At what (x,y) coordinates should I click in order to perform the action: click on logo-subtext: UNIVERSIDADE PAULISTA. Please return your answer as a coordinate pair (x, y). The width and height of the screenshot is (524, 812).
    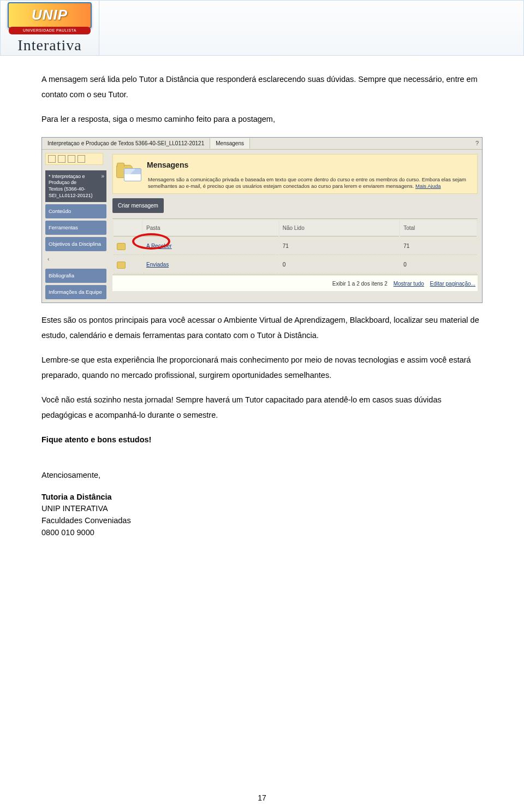
    Looking at the image, I should click on (50, 31).